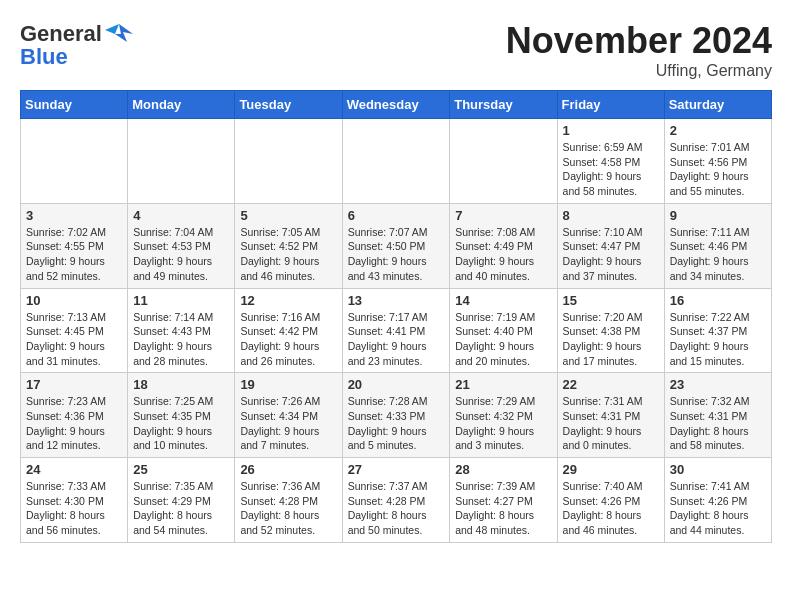  I want to click on day-number: 29, so click(611, 470).